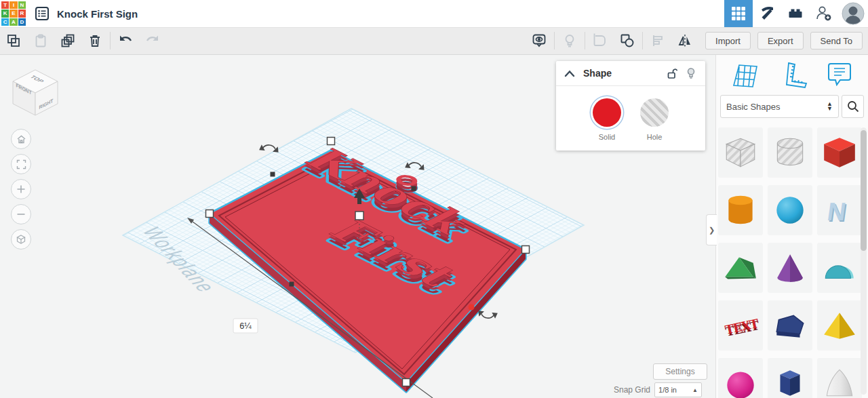 The image size is (868, 398). What do you see at coordinates (741, 381) in the screenshot?
I see `half-sphere-icon` at bounding box center [741, 381].